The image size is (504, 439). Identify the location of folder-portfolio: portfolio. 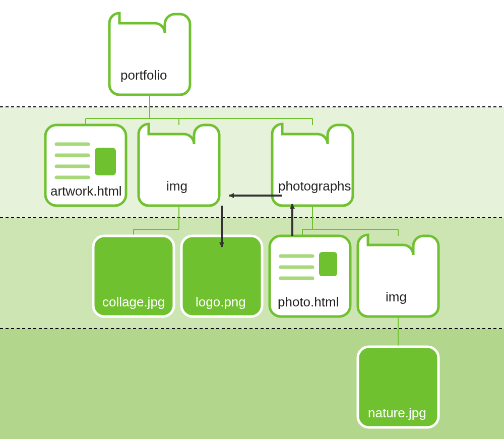
(150, 54).